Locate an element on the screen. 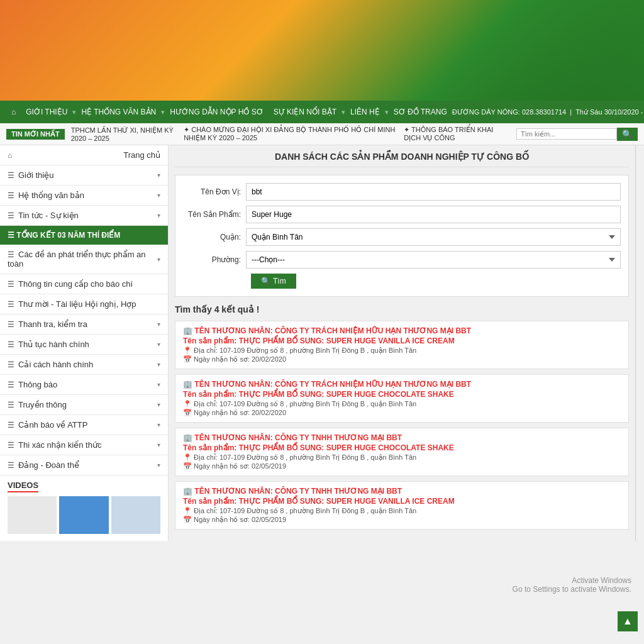 The height and width of the screenshot is (644, 644). chevron-down-icon-12: ▾ is located at coordinates (158, 405).